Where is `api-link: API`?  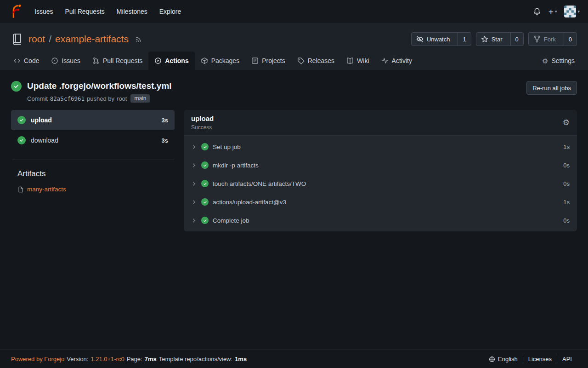
api-link: API is located at coordinates (567, 359).